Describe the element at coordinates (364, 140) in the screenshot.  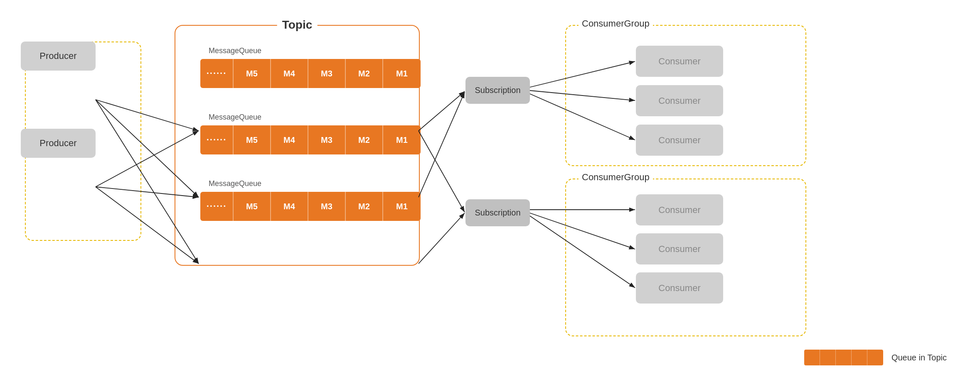
I see `mq-cell-m2-2: M2` at that location.